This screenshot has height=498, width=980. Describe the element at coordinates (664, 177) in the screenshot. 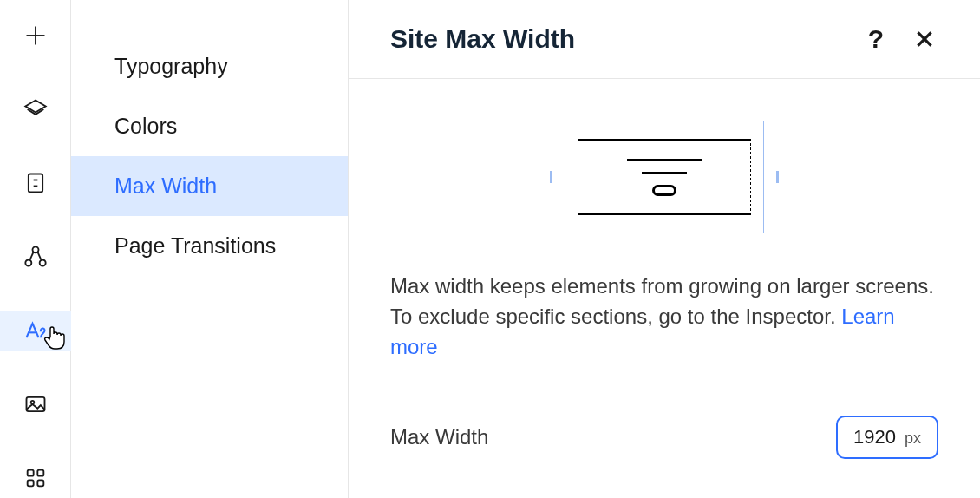

I see `max-width-illustration` at that location.